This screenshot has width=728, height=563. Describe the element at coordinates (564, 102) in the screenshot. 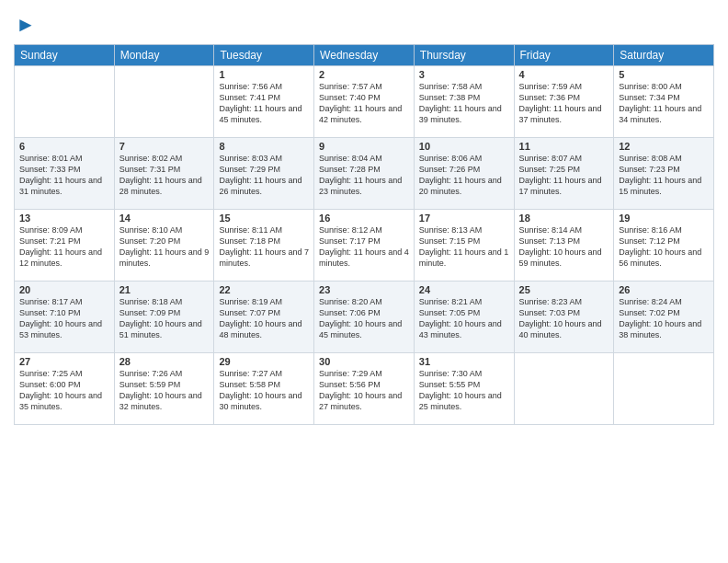

I see `calendar-cell: 4Sunrise: 7:59 AMSunset: 7:36 PMDaylight…` at that location.